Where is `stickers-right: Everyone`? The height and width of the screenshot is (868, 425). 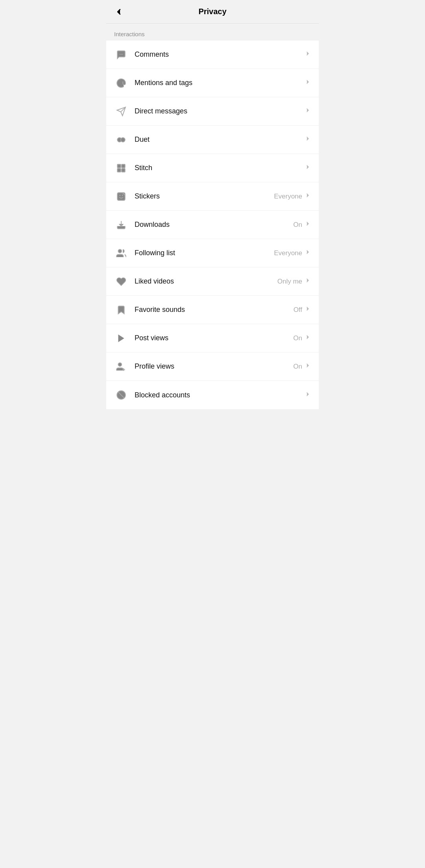 stickers-right: Everyone is located at coordinates (292, 196).